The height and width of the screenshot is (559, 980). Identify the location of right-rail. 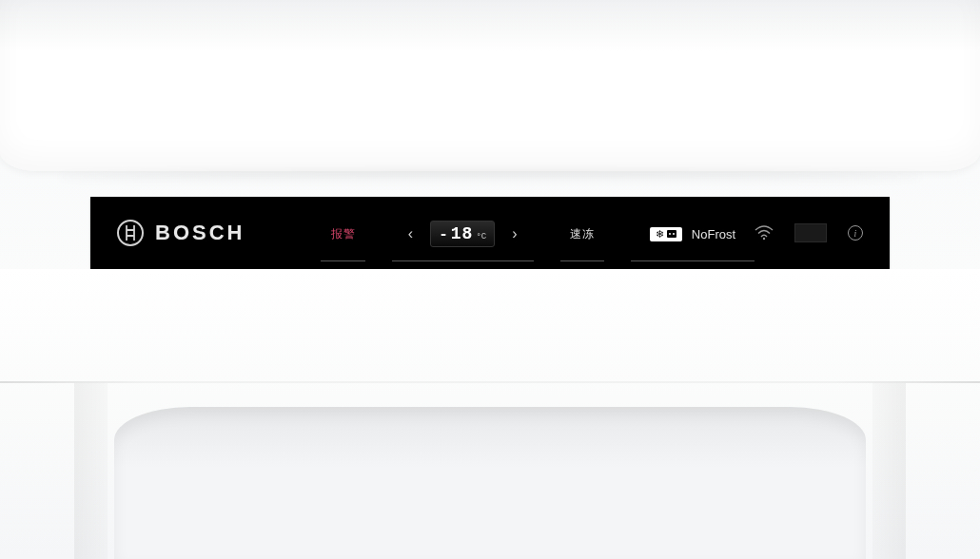
(889, 472).